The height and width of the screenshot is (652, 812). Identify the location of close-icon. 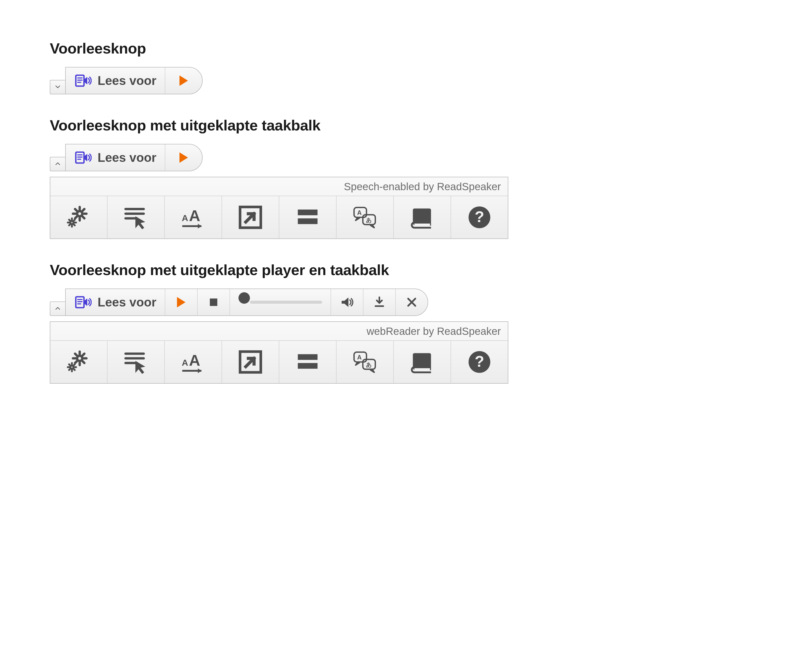
(412, 302).